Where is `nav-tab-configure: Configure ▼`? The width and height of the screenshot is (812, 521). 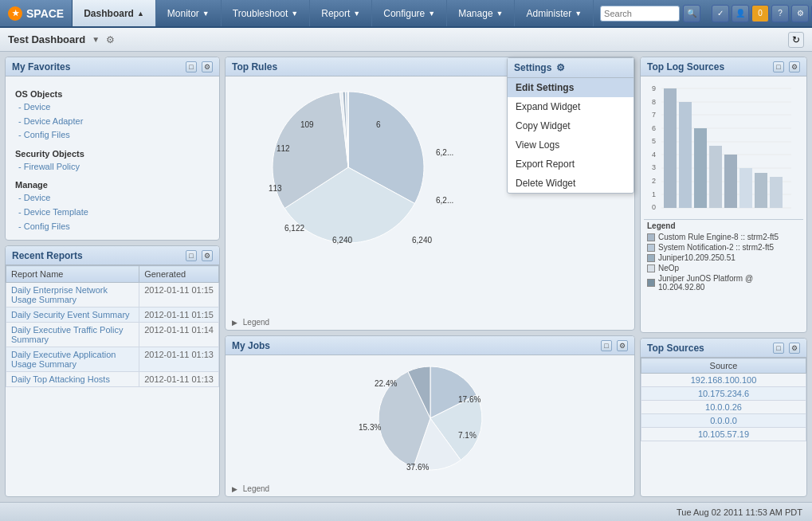
nav-tab-configure: Configure ▼ is located at coordinates (410, 13).